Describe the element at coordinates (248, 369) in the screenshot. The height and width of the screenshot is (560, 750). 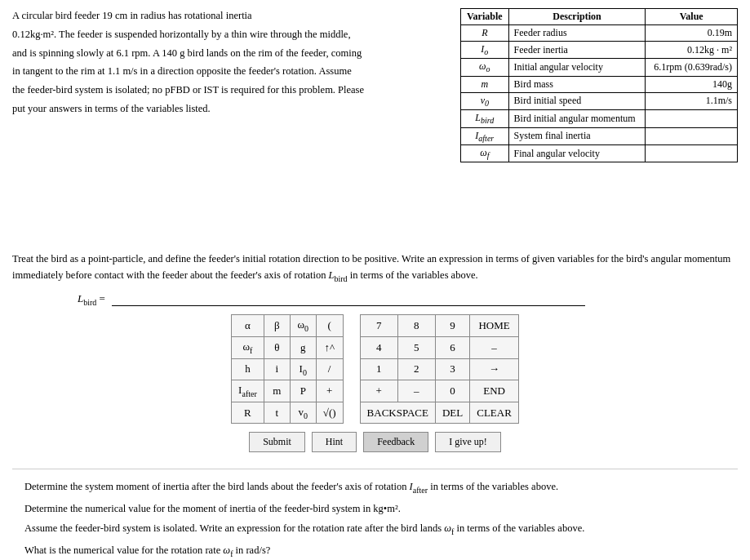
I see `key-h: h` at that location.